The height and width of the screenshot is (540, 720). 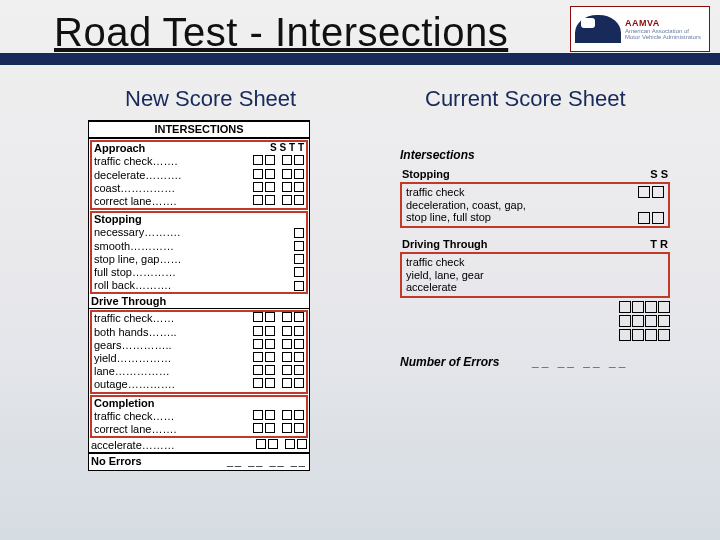 I want to click on row: yield……………, so click(x=174, y=358).